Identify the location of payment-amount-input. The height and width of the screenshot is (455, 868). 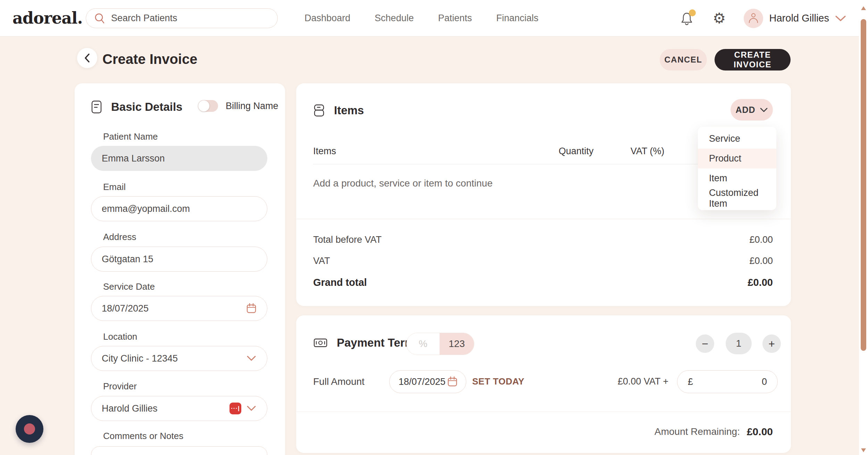
(730, 382).